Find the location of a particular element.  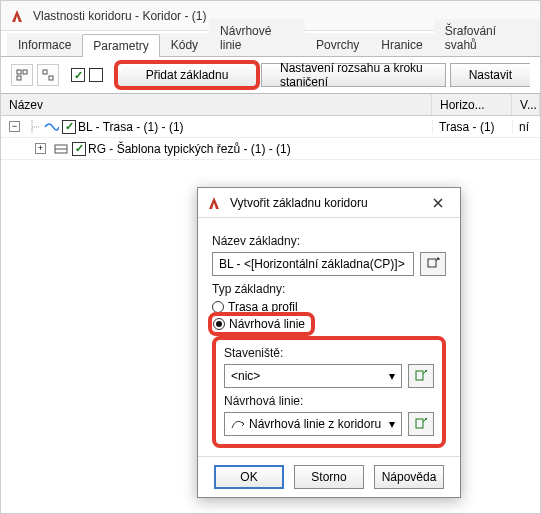

column-vert: V... is located at coordinates (526, 104).